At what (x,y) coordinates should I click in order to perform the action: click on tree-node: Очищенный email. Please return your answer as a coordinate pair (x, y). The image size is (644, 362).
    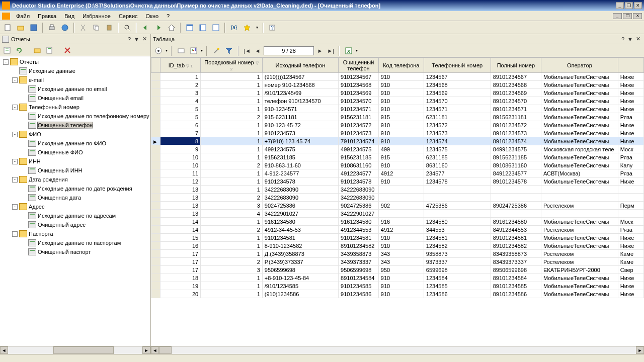
    Looking at the image, I should click on (75, 98).